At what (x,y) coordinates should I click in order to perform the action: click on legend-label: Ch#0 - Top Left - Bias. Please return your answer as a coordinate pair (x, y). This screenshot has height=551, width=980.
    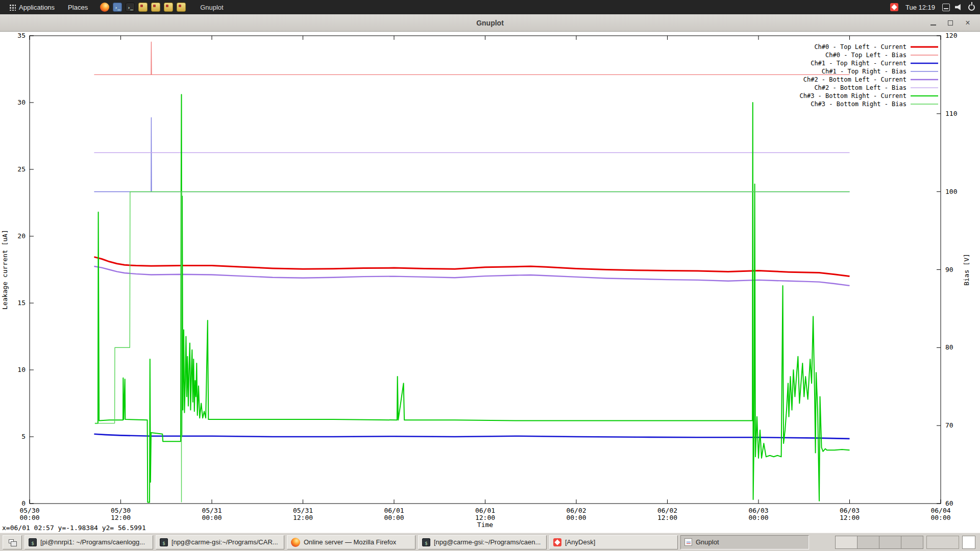
    Looking at the image, I should click on (866, 55).